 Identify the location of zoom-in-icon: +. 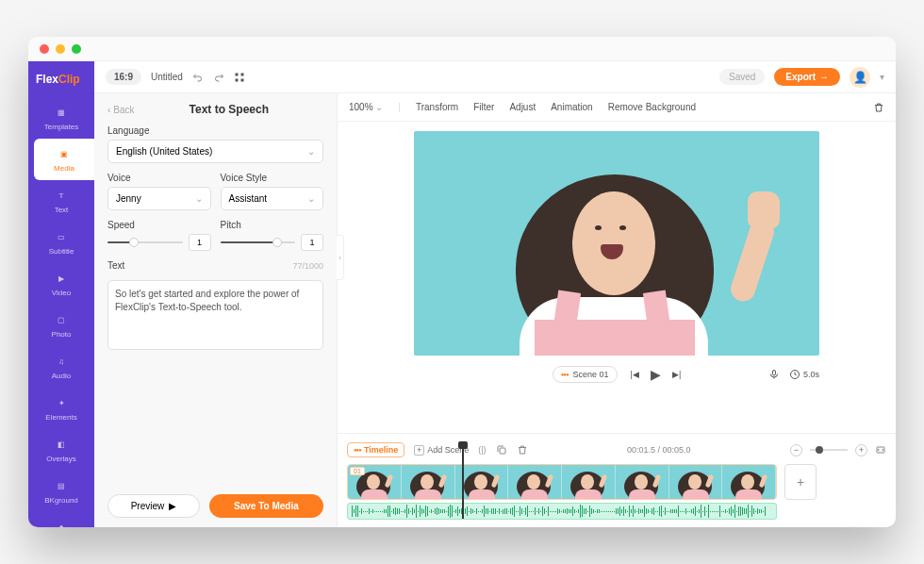
(862, 451).